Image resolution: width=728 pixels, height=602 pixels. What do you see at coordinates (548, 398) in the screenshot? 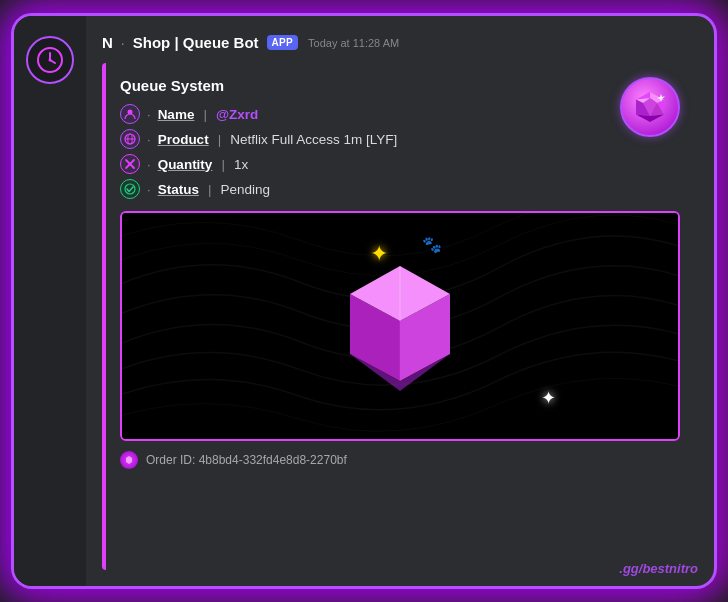
I see `sparkle-bottom-icon: ✦` at bounding box center [548, 398].